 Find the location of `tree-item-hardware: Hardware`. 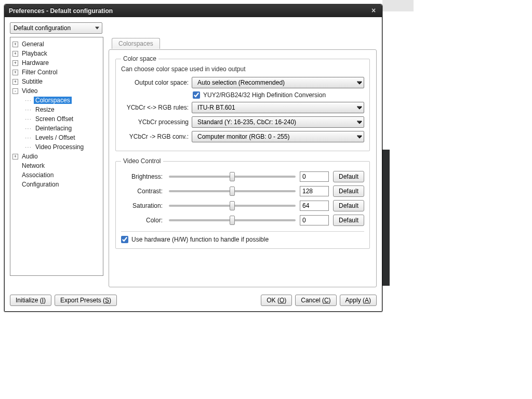

tree-item-hardware: Hardware is located at coordinates (35, 63).